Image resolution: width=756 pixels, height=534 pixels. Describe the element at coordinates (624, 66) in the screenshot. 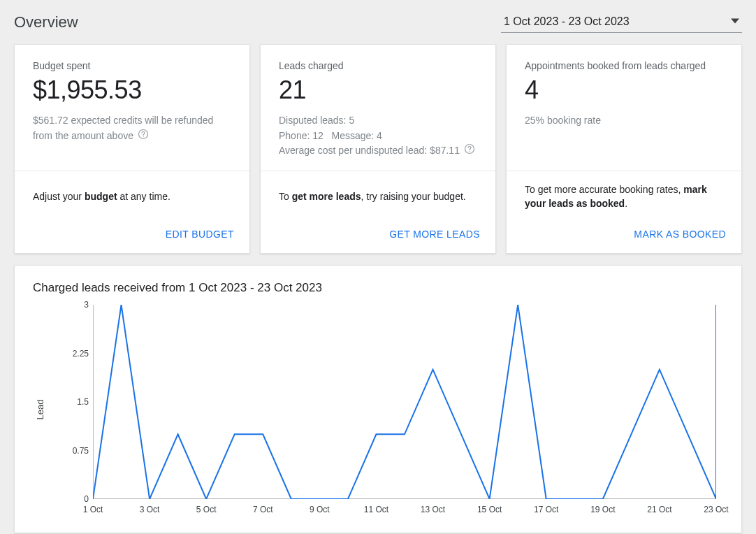

I see `appts-label: Appointments booked from leads charged` at that location.